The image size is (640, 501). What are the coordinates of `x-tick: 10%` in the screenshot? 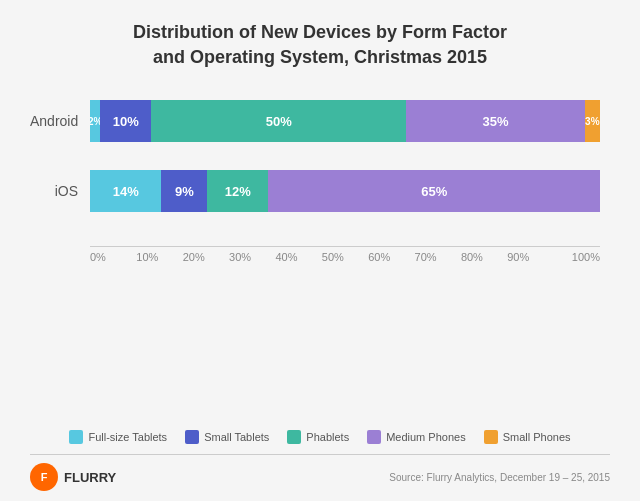 It's located at (159, 255).